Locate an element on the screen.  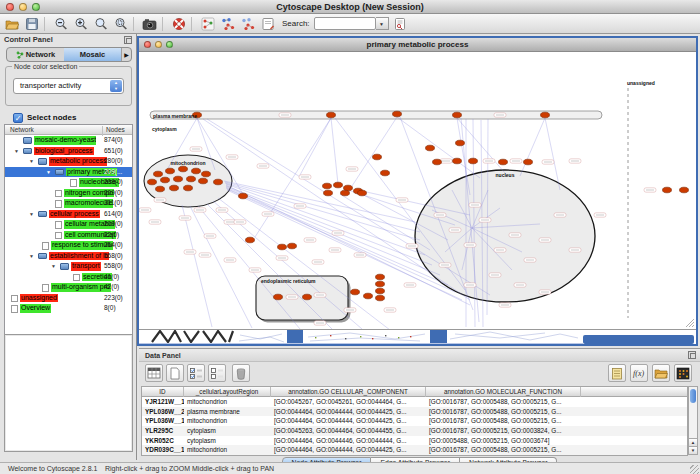
tree-row: secretion41(0) is located at coordinates (68, 278).